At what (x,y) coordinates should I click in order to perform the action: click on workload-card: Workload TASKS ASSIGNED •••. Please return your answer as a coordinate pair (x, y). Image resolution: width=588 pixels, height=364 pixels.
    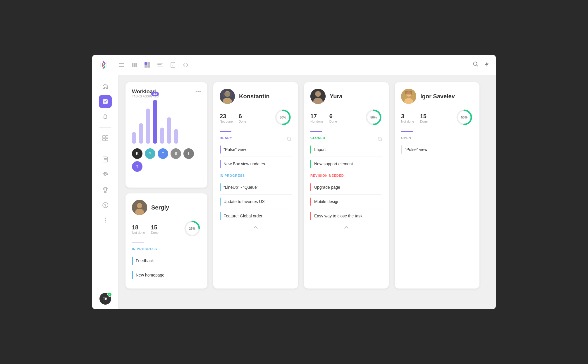
    Looking at the image, I should click on (166, 135).